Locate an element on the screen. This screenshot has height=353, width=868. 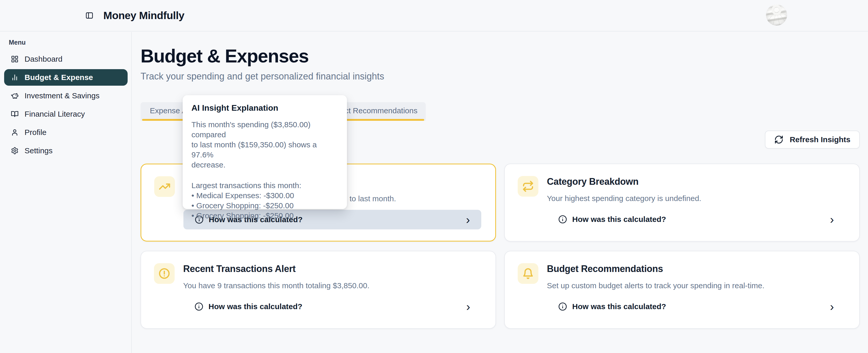
sidebar-item-label: Profile is located at coordinates (36, 132).